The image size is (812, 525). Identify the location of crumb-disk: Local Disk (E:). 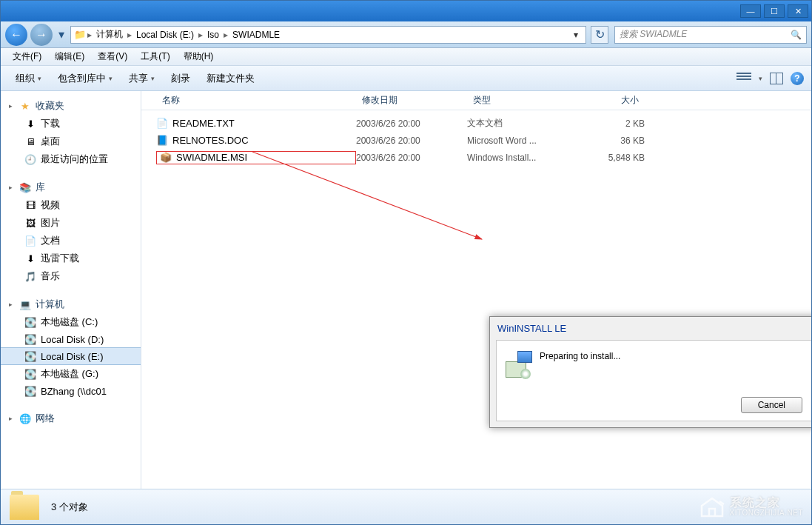
(165, 35).